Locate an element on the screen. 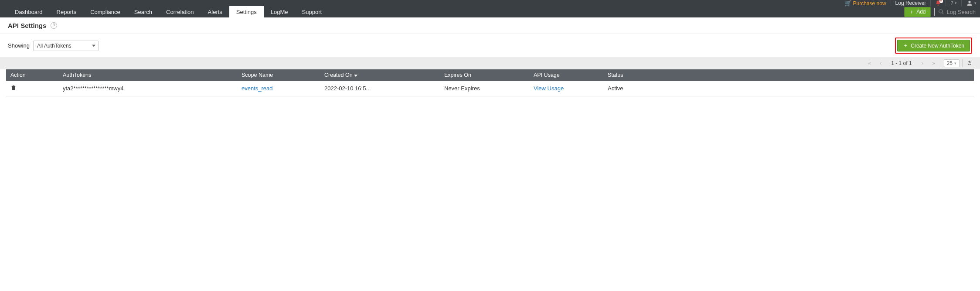 This screenshot has width=980, height=291. col-scope: Scope Name is located at coordinates (279, 75).